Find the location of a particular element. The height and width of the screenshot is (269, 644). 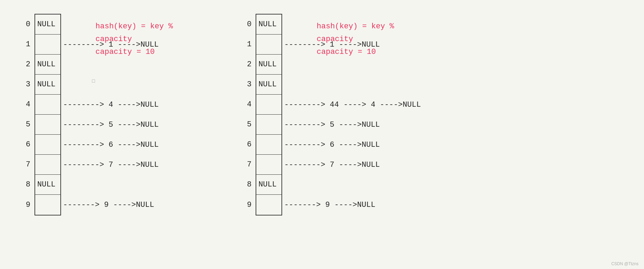

row-chain: --------> 4 ---->NULL is located at coordinates (111, 104).